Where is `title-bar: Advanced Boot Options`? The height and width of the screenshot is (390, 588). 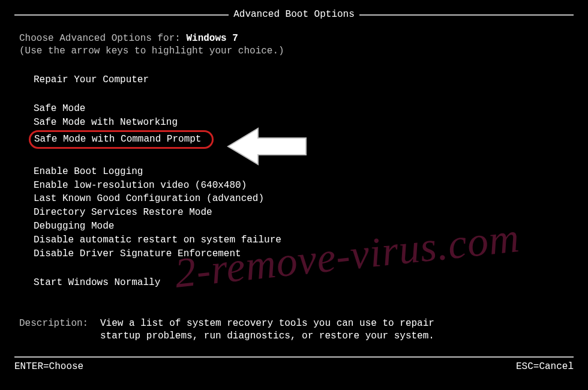 title-bar: Advanced Boot Options is located at coordinates (294, 14).